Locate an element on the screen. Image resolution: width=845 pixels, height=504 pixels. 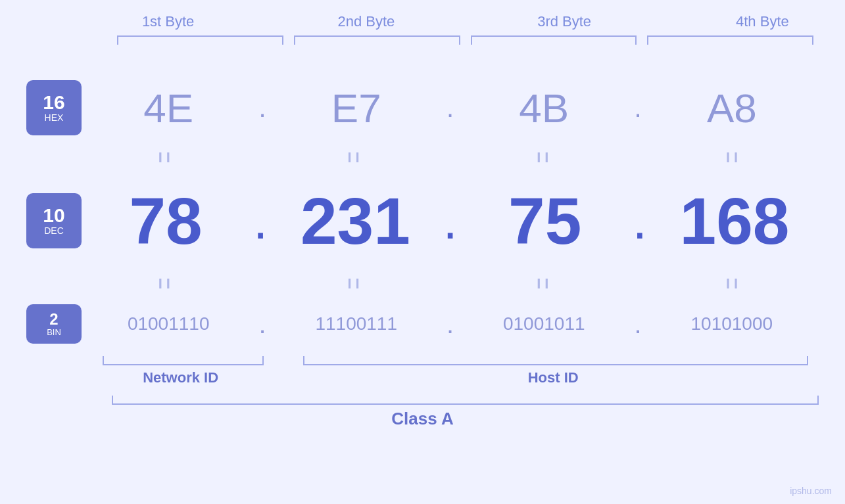
class-bracket-row is located at coordinates (466, 400).